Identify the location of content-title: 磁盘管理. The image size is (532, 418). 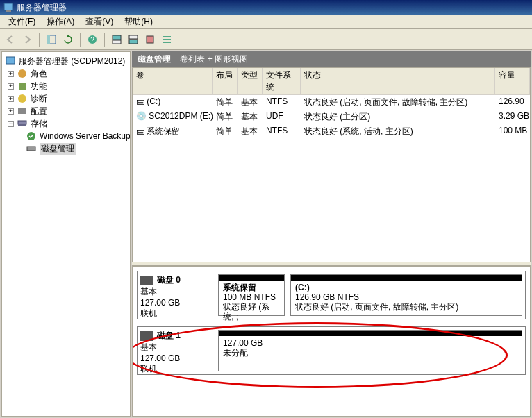
(154, 59).